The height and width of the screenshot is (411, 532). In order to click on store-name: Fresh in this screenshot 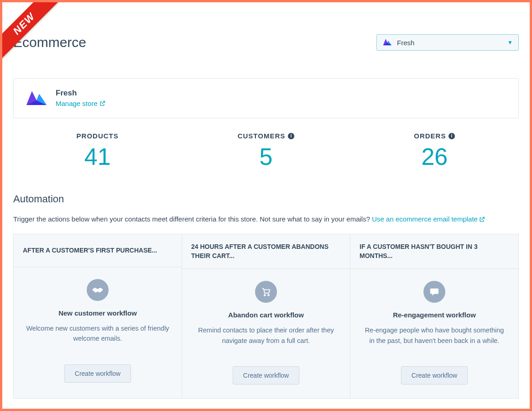, I will do `click(80, 93)`.